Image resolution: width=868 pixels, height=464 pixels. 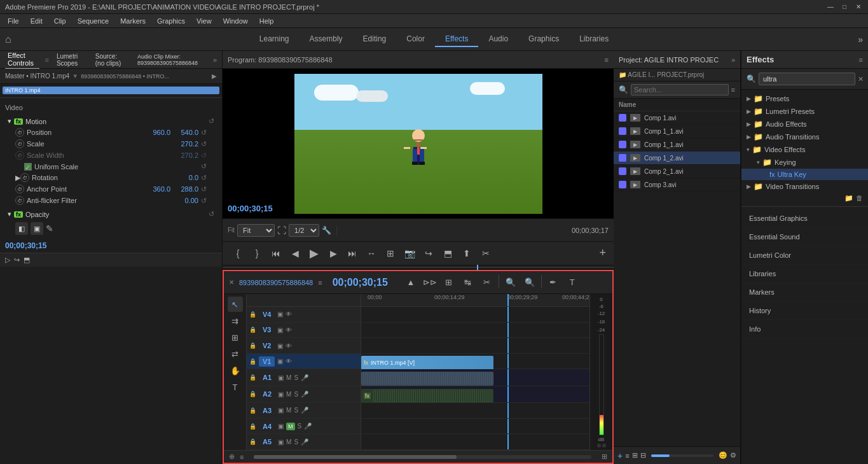 What do you see at coordinates (242, 457) in the screenshot?
I see `tl-settings-icon: ≡` at bounding box center [242, 457].